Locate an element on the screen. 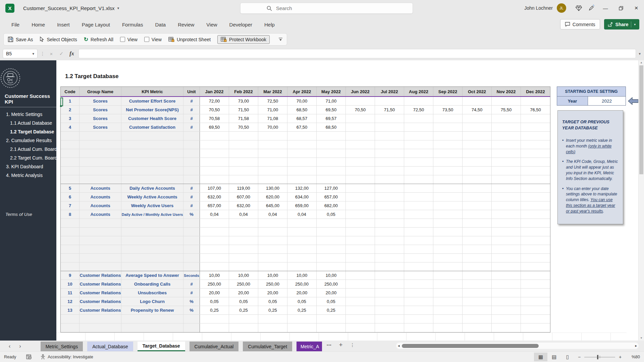 This screenshot has height=362, width=644. value-cell: 71,00 is located at coordinates (331, 101).